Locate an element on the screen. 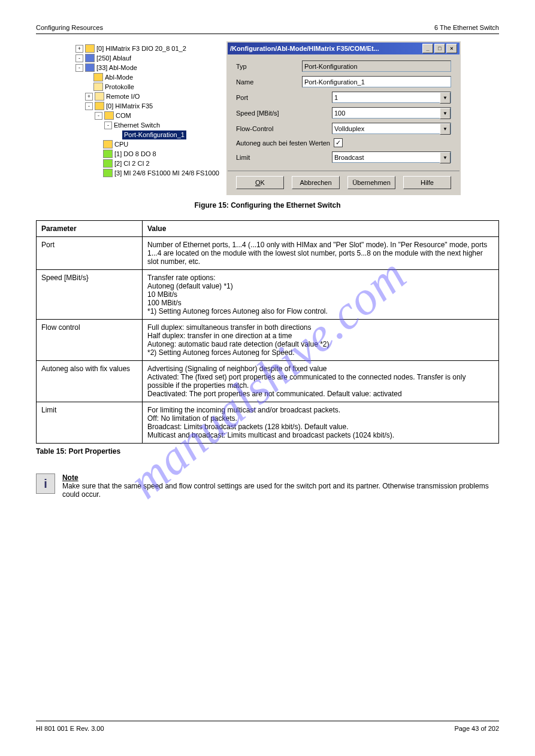 This screenshot has height=756, width=535. field-limit is located at coordinates (392, 157).